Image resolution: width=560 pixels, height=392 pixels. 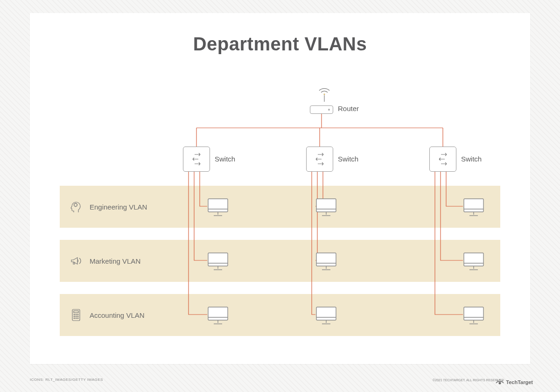 What do you see at coordinates (519, 382) in the screenshot?
I see `brand-text: TechTarget` at bounding box center [519, 382].